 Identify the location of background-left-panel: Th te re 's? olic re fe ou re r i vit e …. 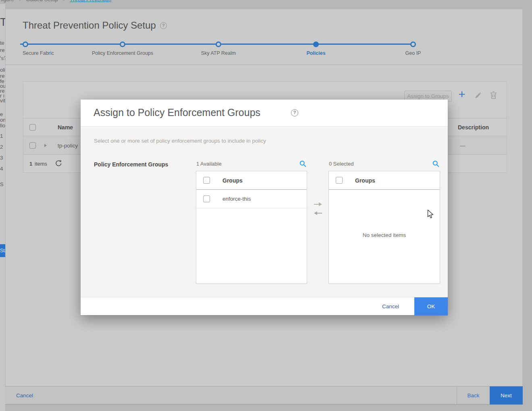
(2, 208).